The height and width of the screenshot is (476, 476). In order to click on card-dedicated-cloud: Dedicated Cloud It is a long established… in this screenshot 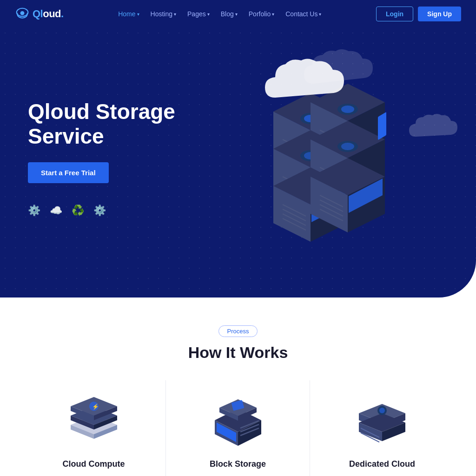, I will do `click(382, 428)`.